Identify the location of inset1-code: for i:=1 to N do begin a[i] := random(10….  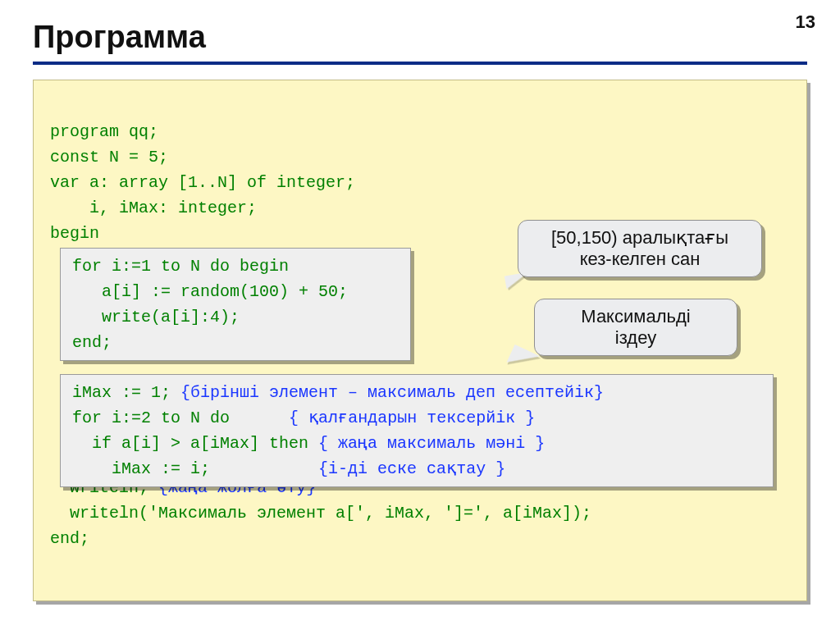
(210, 304).